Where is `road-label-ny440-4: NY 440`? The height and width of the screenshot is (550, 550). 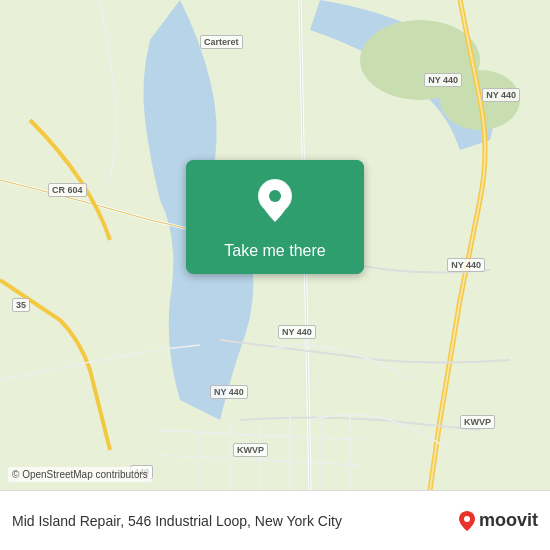
road-label-ny440-4: NY 440 is located at coordinates (297, 332).